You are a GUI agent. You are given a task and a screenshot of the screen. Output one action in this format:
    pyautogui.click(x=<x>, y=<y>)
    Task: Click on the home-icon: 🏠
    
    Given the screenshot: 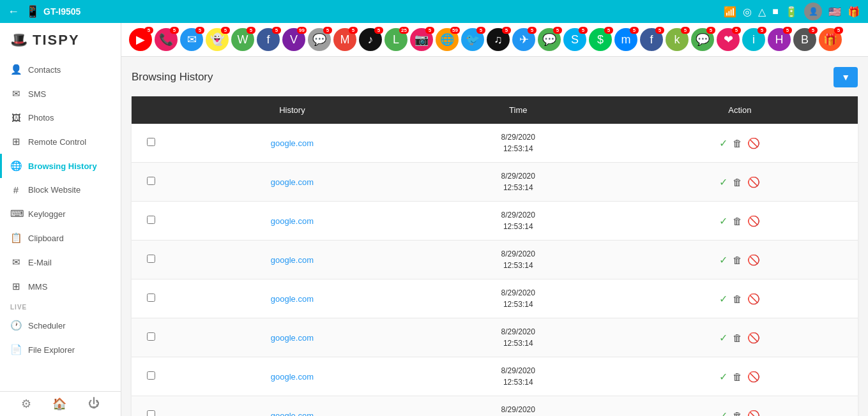 What is the action you would take?
    pyautogui.click(x=59, y=404)
    